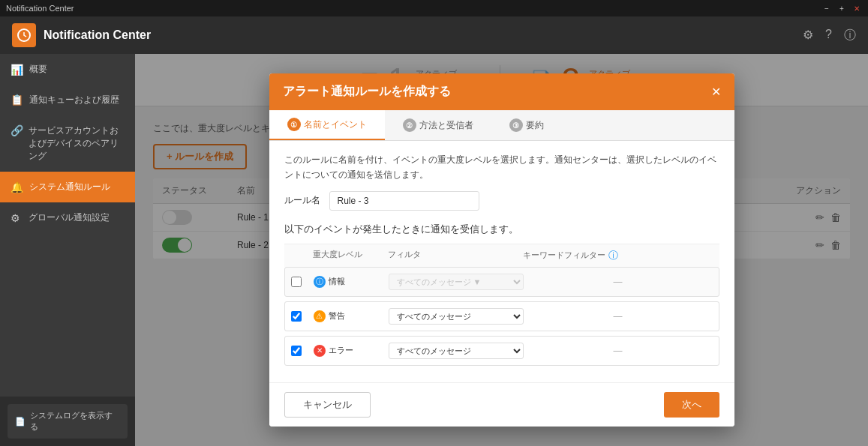  What do you see at coordinates (296, 282) in the screenshot?
I see `info-checkbox` at bounding box center [296, 282].